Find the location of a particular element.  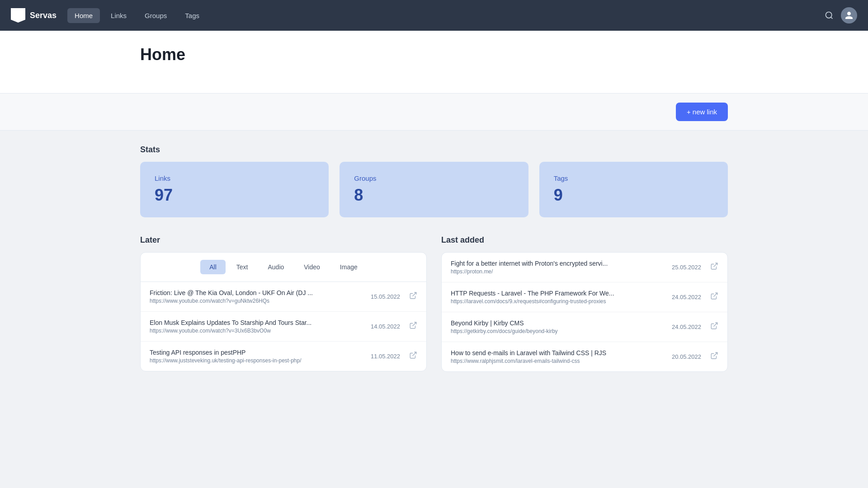

last-added-list-item: Beyond Kirby | Kirby CMS https://getkirb… is located at coordinates (585, 327).